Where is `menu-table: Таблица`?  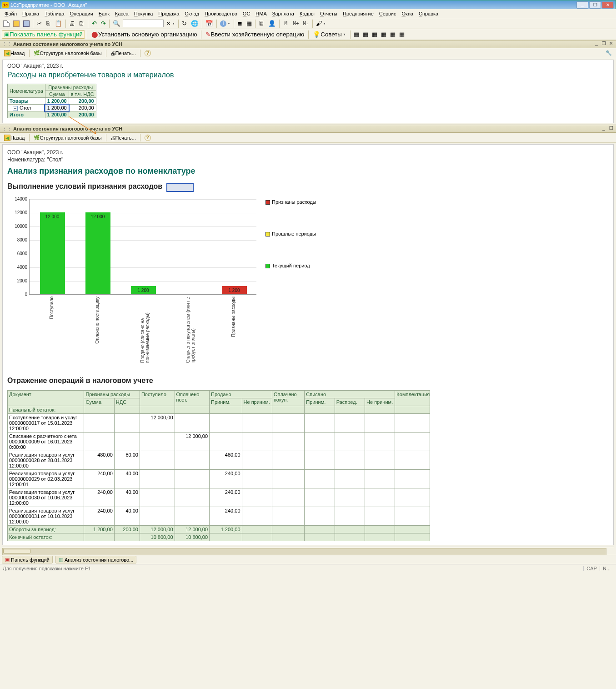 menu-table: Таблица is located at coordinates (55, 14).